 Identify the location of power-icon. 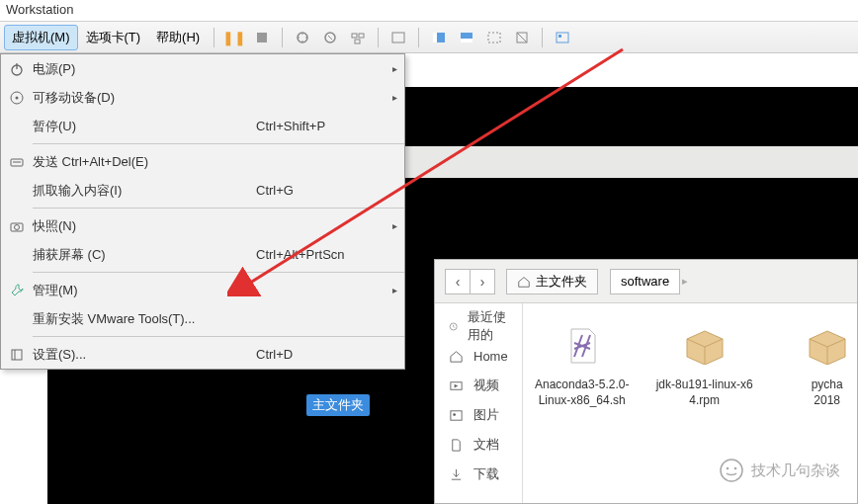
(17, 69).